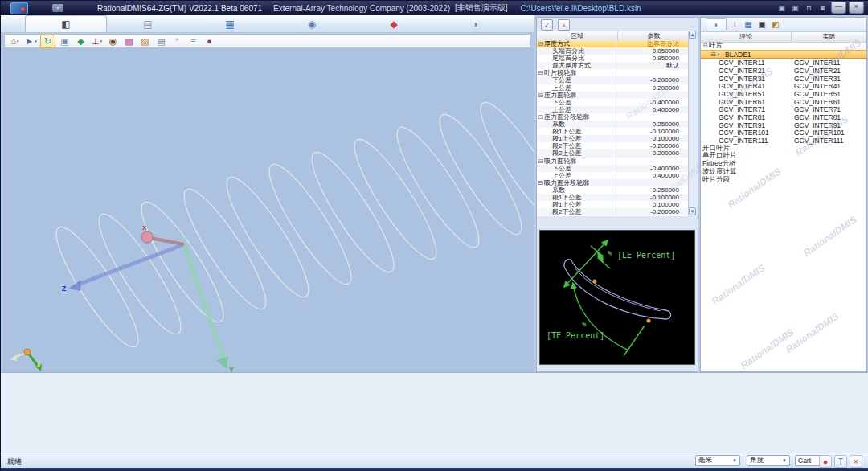  Describe the element at coordinates (613, 66) in the screenshot. I see `param-row: 最大厚度方式默认` at that location.